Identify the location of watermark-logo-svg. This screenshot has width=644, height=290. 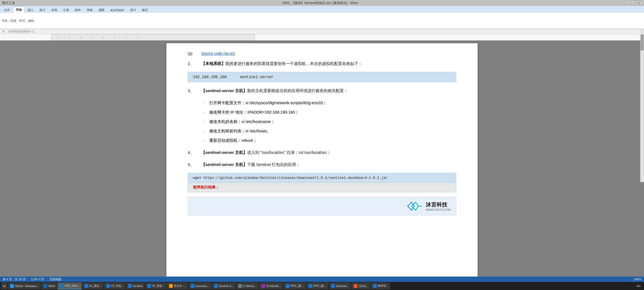
(414, 206).